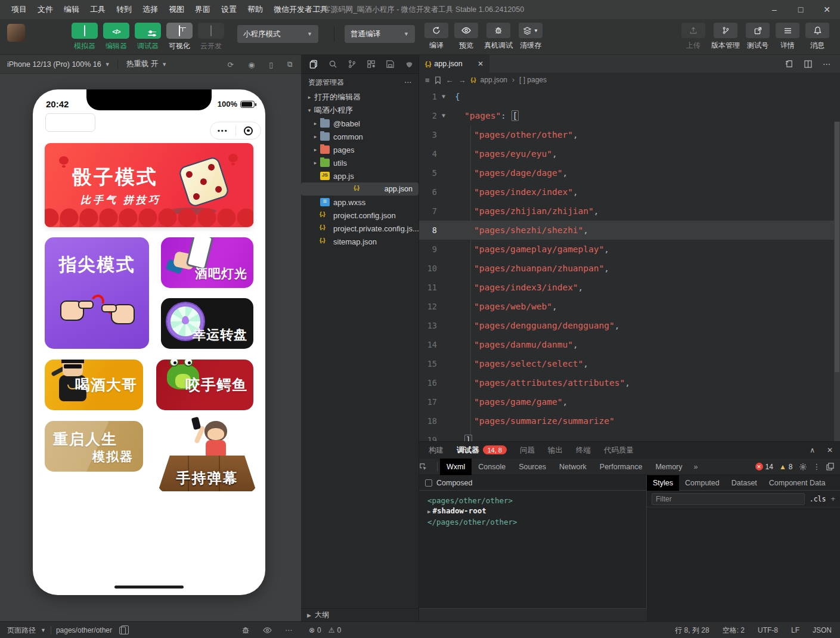  I want to click on save-icon, so click(390, 64).